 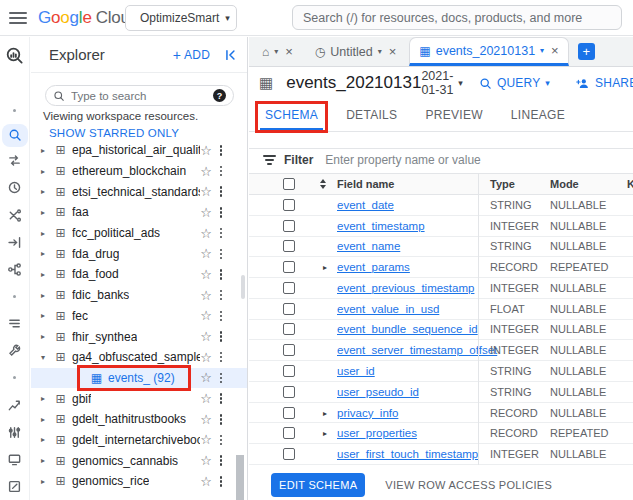 I want to click on add-tab-button: +, so click(x=586, y=52).